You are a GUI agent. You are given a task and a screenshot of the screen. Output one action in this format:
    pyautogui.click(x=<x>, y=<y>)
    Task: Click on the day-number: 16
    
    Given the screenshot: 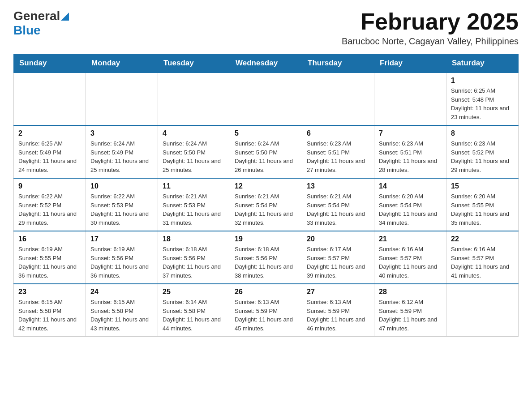 What is the action you would take?
    pyautogui.click(x=50, y=239)
    